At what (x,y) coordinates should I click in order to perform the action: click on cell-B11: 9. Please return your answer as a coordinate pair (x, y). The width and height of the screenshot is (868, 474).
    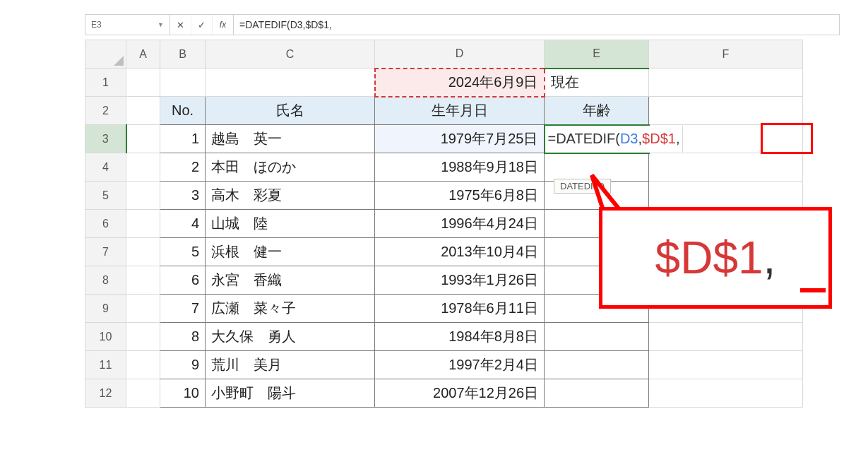
    Looking at the image, I should click on (183, 365).